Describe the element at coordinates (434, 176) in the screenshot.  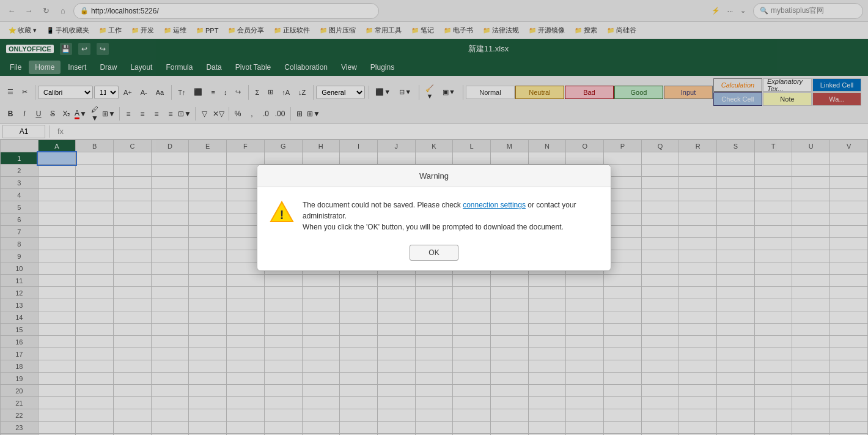
I see `dialog-title: Warning` at that location.